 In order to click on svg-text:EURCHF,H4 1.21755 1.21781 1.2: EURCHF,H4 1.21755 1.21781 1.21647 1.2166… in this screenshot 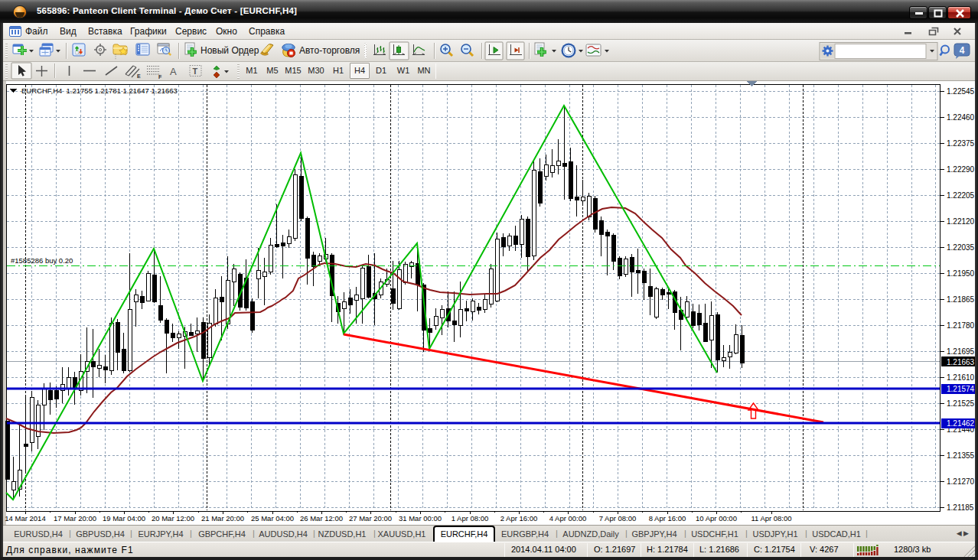, I will do `click(99, 90)`.